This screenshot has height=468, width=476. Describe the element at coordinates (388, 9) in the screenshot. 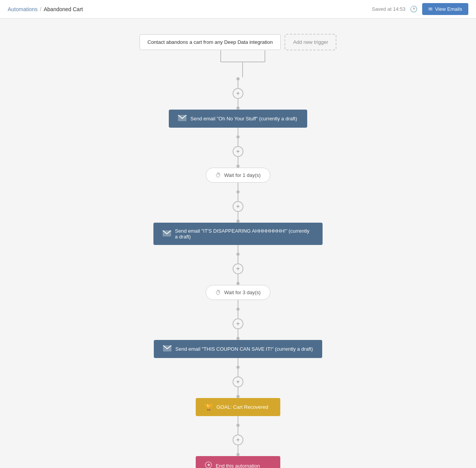

I see `saved-status: Saved at 14:53` at that location.